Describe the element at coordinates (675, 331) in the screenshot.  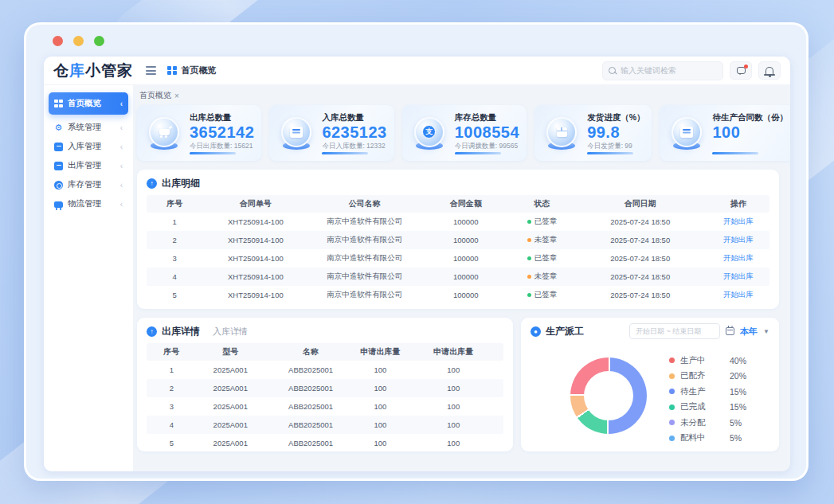
I see `date-range-input` at that location.